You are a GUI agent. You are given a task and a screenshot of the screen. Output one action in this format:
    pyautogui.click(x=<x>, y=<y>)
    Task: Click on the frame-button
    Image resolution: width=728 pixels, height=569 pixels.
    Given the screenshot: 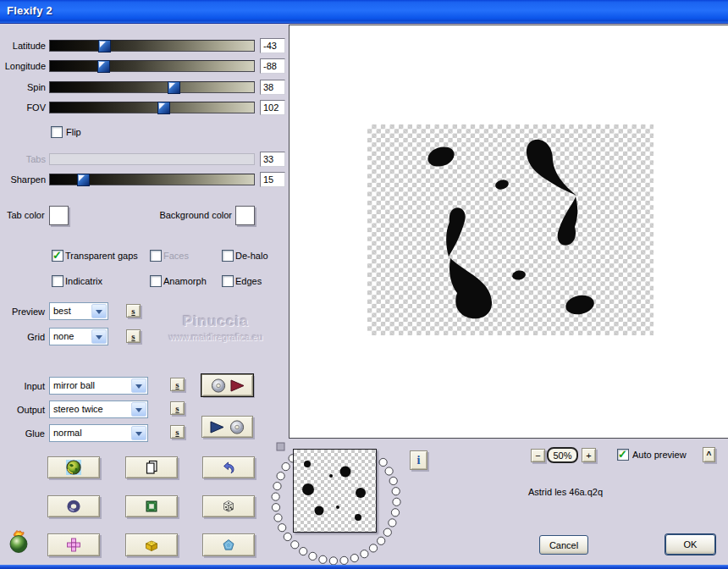 What is the action you would take?
    pyautogui.click(x=152, y=506)
    